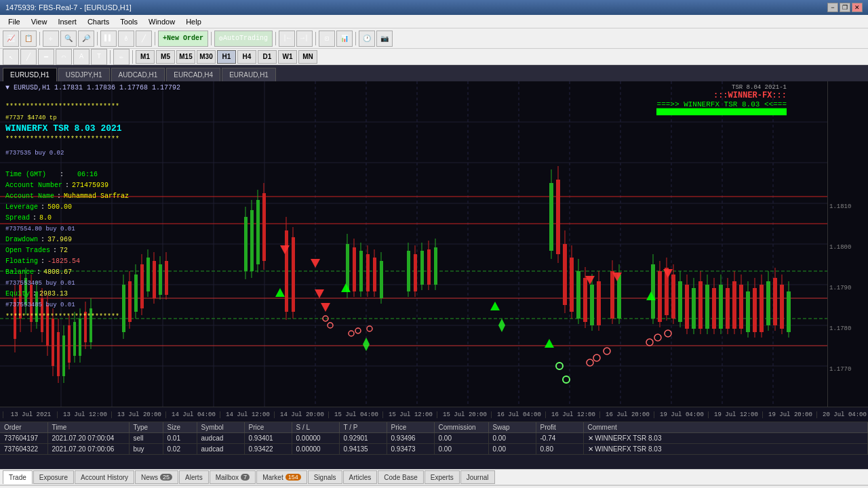 The height and width of the screenshot is (488, 868). Describe the element at coordinates (344, 39) in the screenshot. I see `indicators-btn: 📊` at that location.